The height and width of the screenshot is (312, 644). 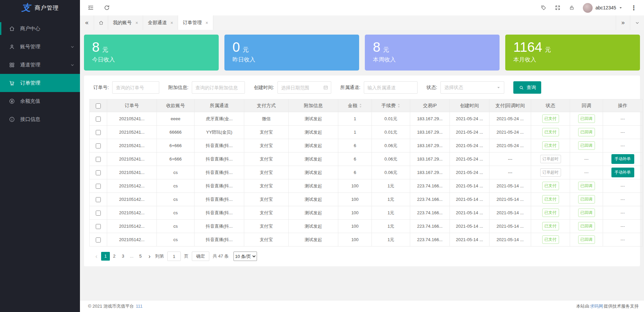 I want to click on status-select: 选择状态, so click(x=472, y=87).